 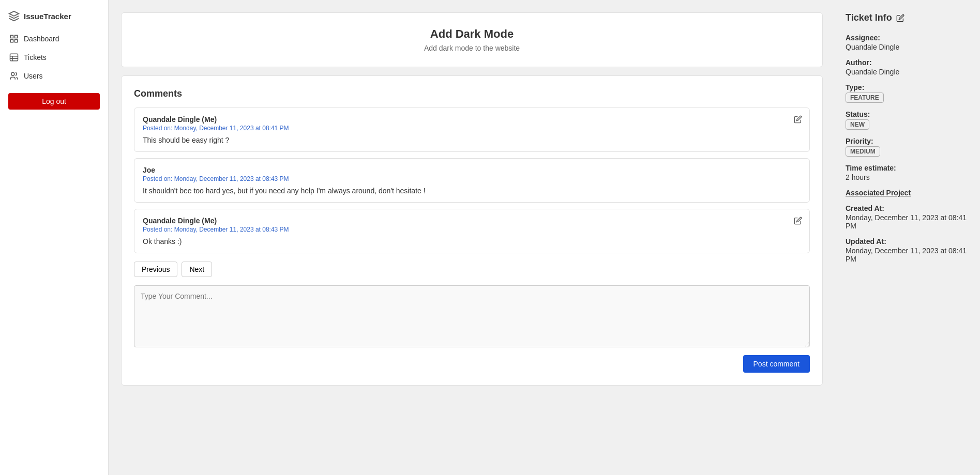 I want to click on previous-button: Previous, so click(x=156, y=269).